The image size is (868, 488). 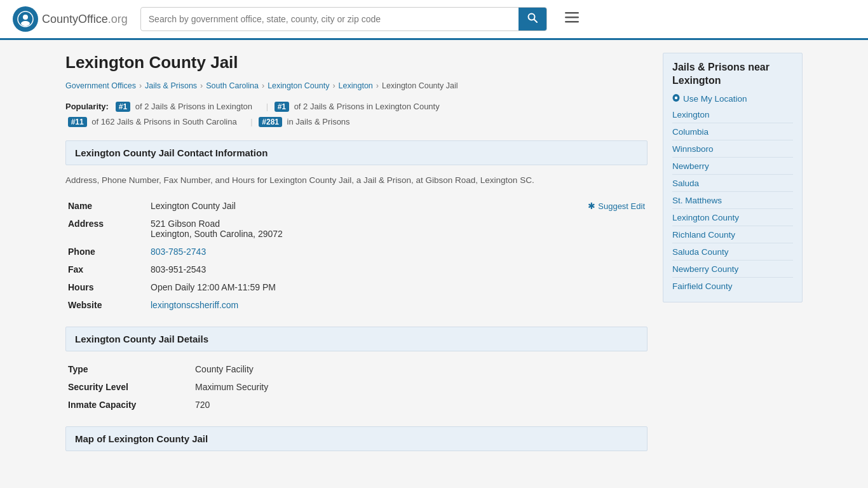 I want to click on phone-value: 803-785-2743, so click(x=398, y=252).